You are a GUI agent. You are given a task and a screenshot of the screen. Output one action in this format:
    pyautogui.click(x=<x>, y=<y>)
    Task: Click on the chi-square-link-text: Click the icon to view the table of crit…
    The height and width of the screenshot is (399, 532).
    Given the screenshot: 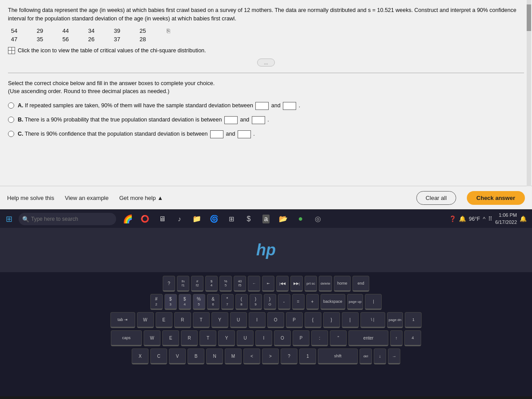 What is the action you would take?
    pyautogui.click(x=112, y=51)
    